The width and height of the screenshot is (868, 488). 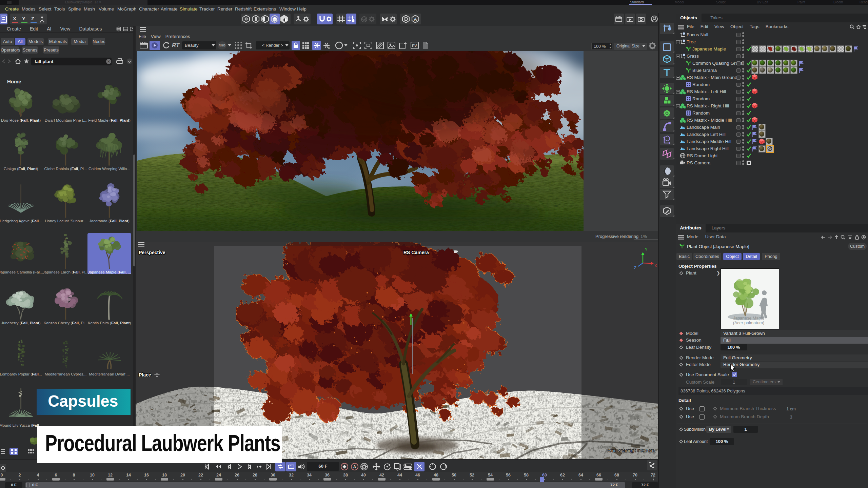 I want to click on svg-text: (Acer palmatum), so click(x=749, y=323).